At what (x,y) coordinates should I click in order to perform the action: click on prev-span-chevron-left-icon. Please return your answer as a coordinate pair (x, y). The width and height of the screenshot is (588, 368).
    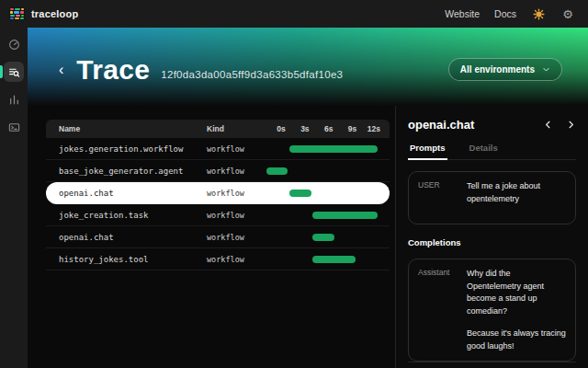
    Looking at the image, I should click on (548, 125).